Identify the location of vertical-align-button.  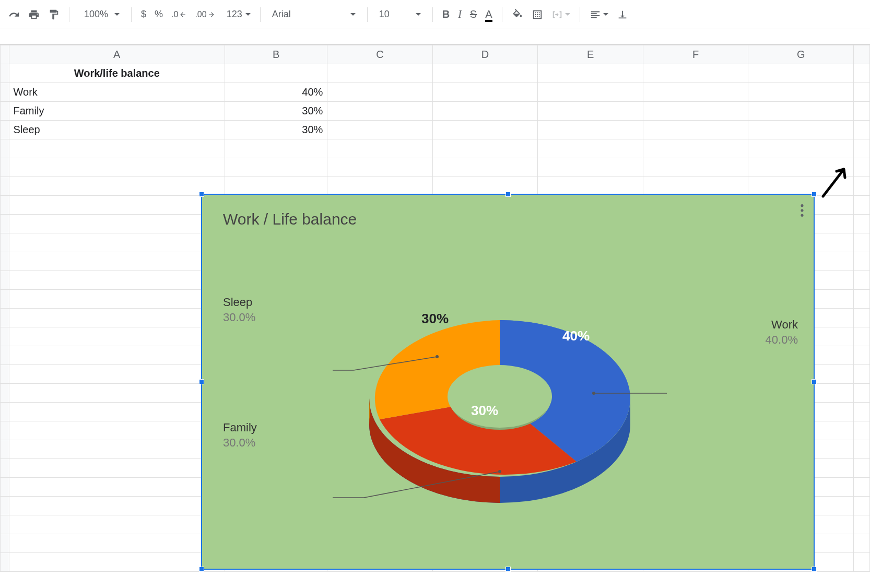
(622, 15).